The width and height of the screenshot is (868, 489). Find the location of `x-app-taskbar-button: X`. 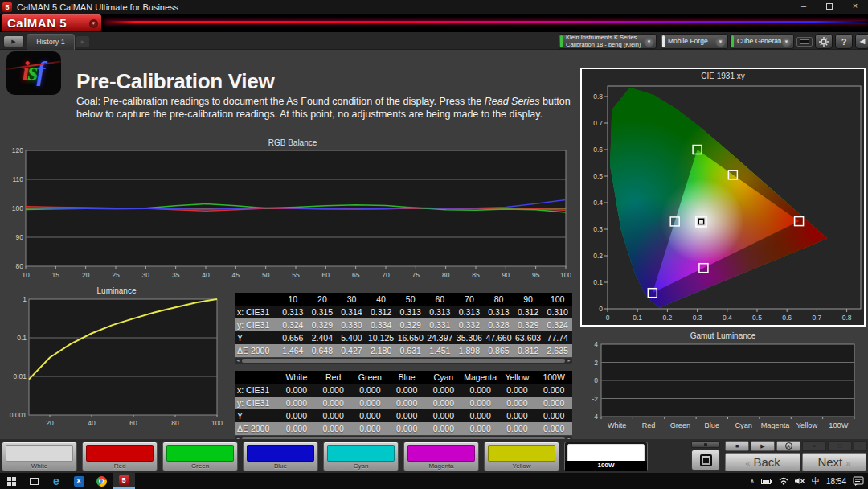

x-app-taskbar-button: X is located at coordinates (79, 481).